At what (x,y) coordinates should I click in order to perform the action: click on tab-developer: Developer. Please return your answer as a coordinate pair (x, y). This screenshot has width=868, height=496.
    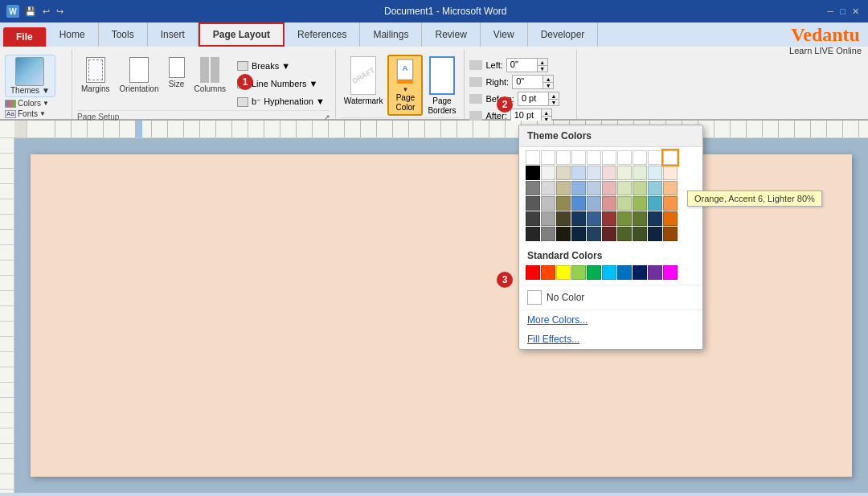
    Looking at the image, I should click on (563, 35).